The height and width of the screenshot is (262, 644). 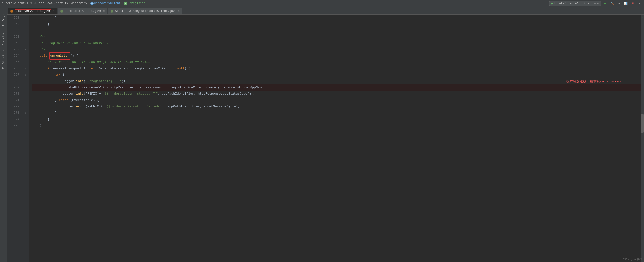 I want to click on code-972-plus: +, so click(x=102, y=106).